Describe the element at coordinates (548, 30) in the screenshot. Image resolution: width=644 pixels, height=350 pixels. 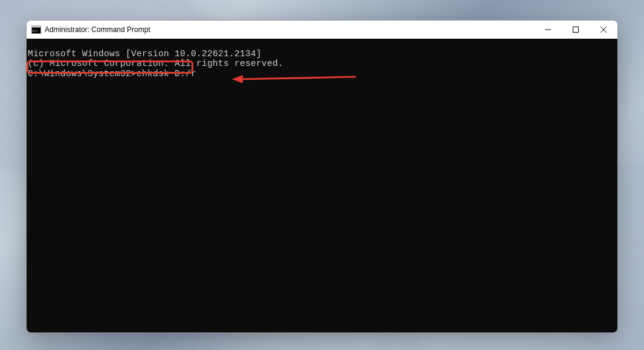
I see `minimize-button` at that location.